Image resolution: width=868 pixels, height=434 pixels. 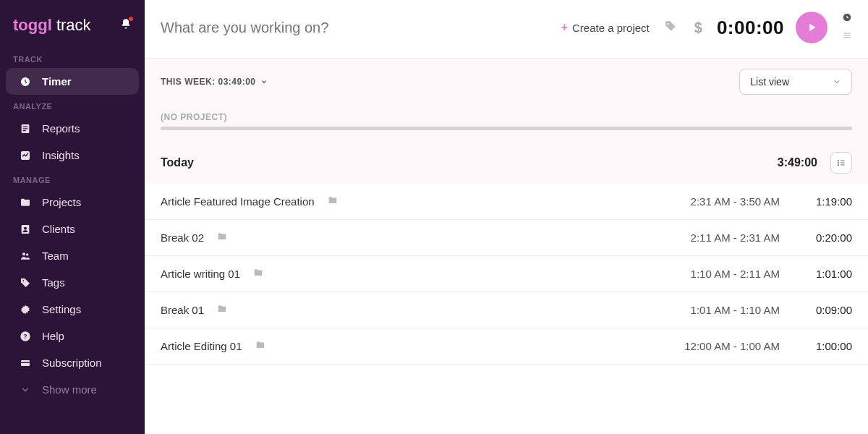 What do you see at coordinates (812, 27) in the screenshot?
I see `start-button` at bounding box center [812, 27].